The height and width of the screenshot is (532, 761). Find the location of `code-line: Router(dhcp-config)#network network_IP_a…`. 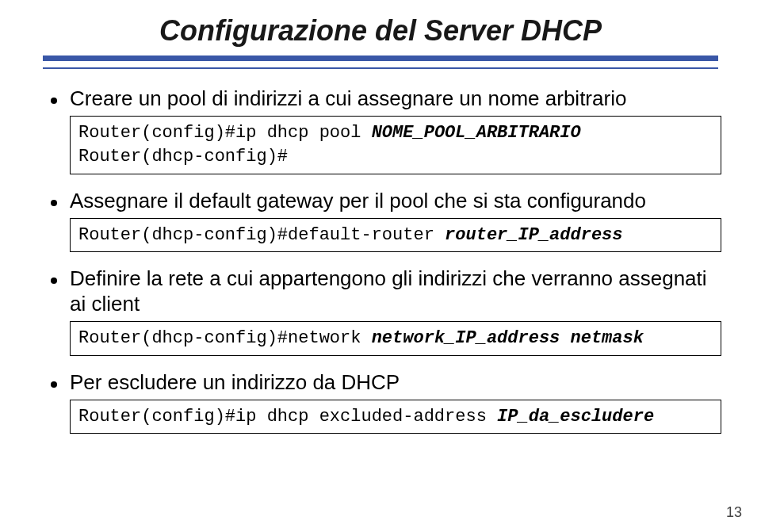

code-line: Router(dhcp-config)#network network_IP_a… is located at coordinates (396, 339).